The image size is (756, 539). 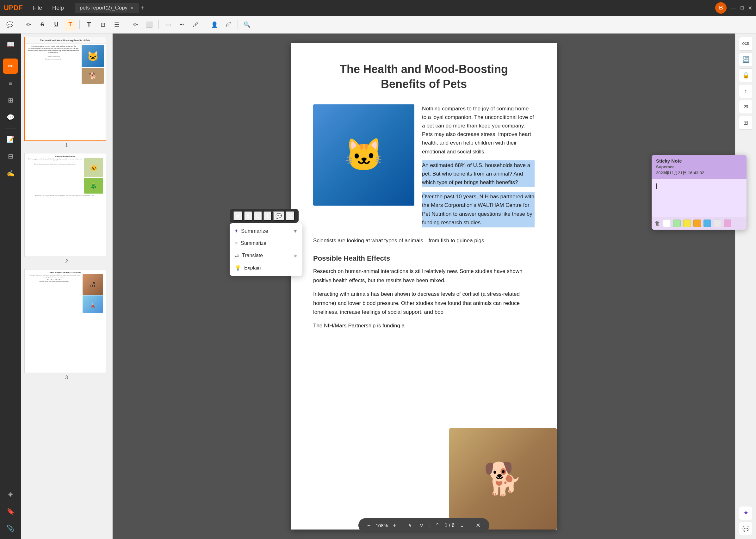 What do you see at coordinates (11, 528) in the screenshot?
I see `sidebar-attach-btn: 📎` at bounding box center [11, 528].